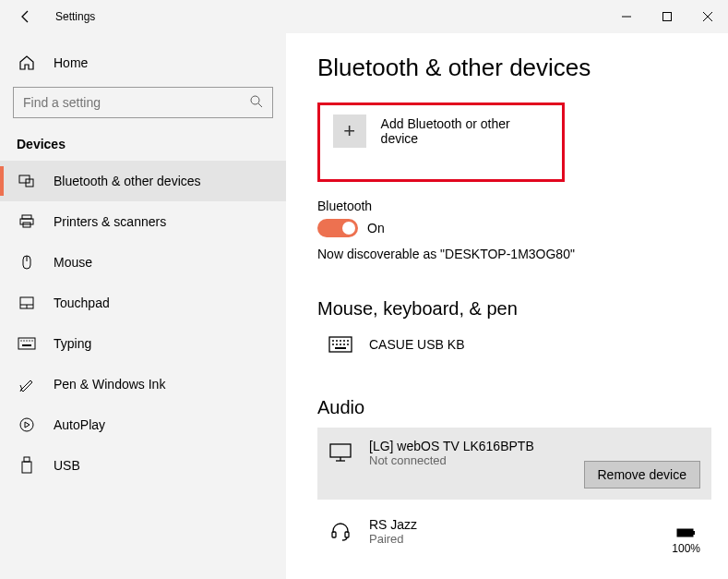 The width and height of the screenshot is (728, 579). Describe the element at coordinates (515, 344) in the screenshot. I see `keyboard-device-row: CASUE USB KB` at that location.